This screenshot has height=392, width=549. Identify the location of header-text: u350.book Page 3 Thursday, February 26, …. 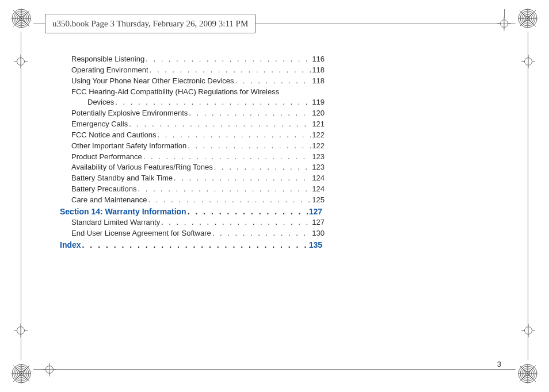
(150, 24).